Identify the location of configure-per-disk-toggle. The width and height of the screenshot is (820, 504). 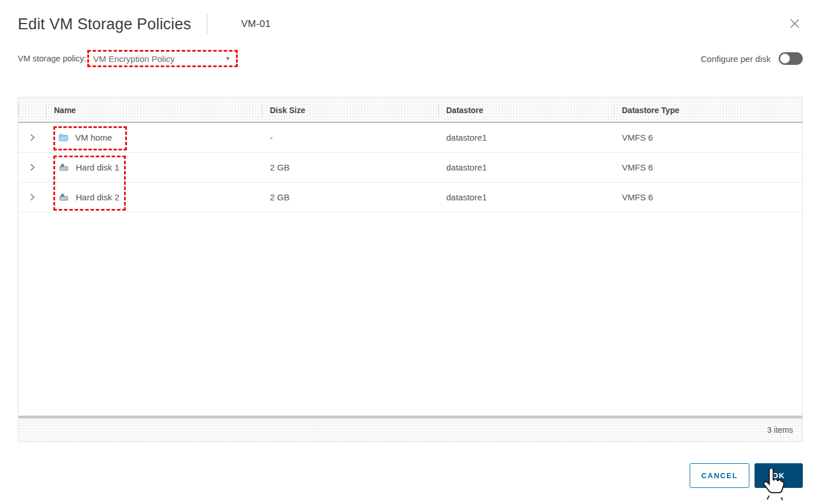
(791, 59).